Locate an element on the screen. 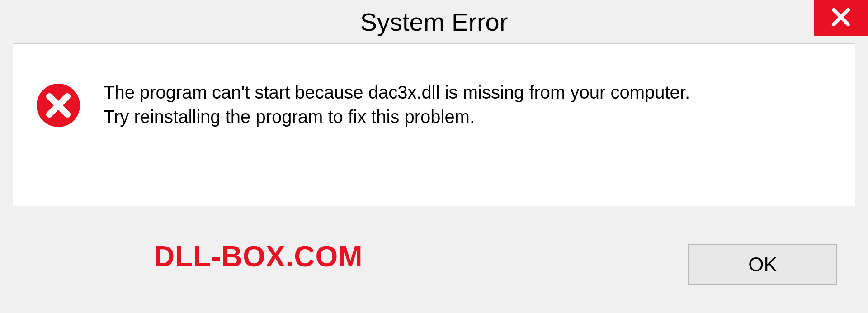  message-line-2: Try reinstalling the program to fix this… is located at coordinates (468, 117).